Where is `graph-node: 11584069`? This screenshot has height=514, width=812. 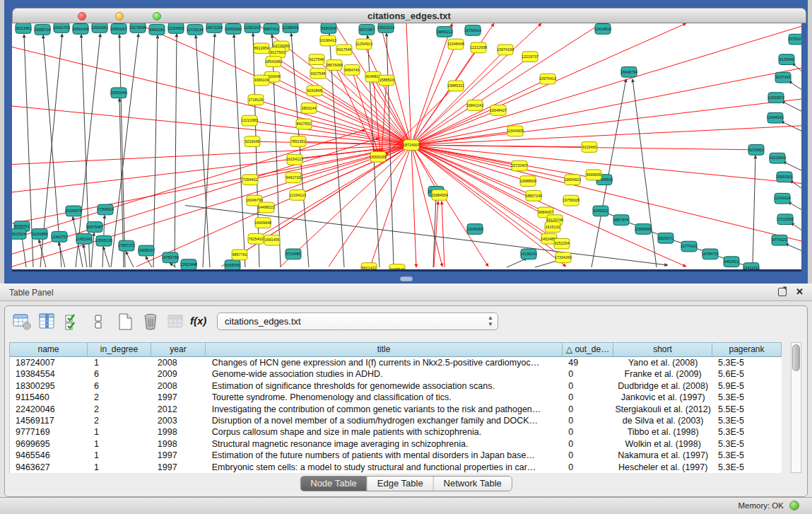 graph-node: 11584069 is located at coordinates (643, 229).